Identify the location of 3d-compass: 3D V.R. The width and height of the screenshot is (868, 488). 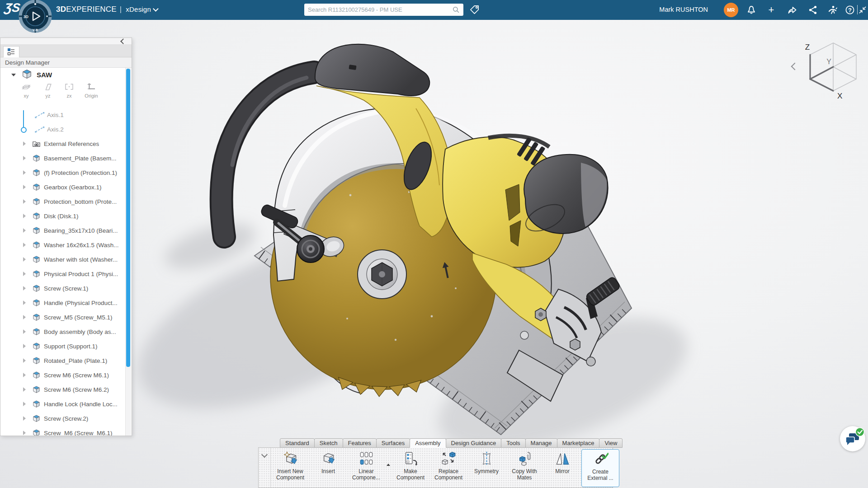
(35, 17).